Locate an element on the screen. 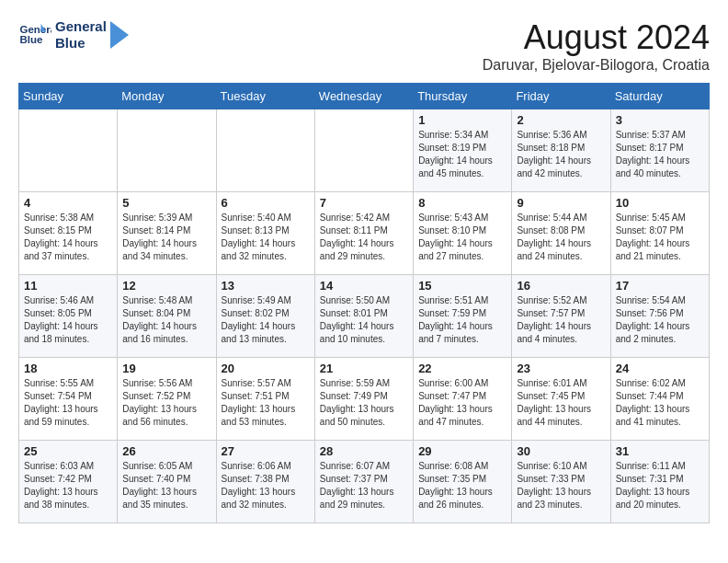 This screenshot has height=563, width=728. calendar-day-cell: 29Sunrise: 6:08 AM Sunset: 7:35 PM Dayli… is located at coordinates (463, 482).